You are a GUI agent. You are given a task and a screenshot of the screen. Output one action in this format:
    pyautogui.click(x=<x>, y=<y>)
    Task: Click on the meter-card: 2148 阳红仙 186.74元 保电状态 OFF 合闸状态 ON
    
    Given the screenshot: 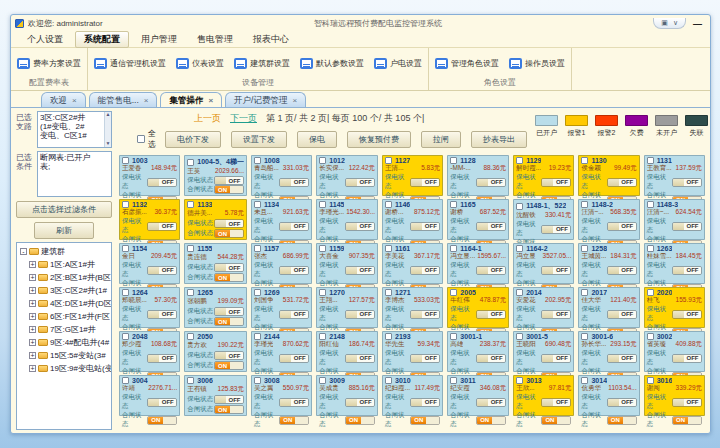 What is the action you would take?
    pyautogui.click(x=347, y=352)
    